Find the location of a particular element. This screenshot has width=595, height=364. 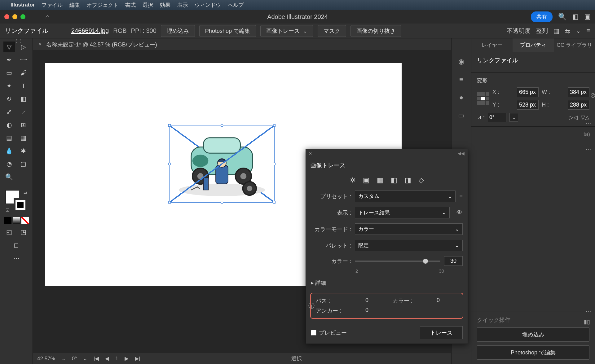

menu-window: ウィンドウ is located at coordinates (208, 5).